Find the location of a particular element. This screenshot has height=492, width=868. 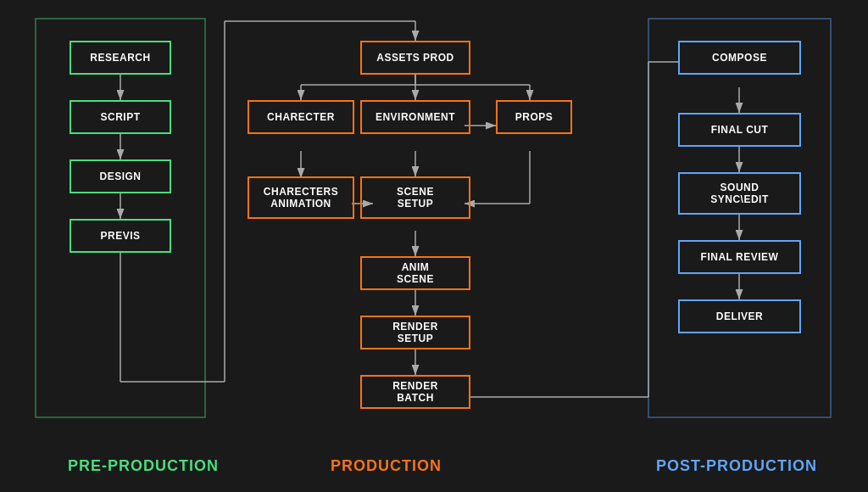

render-setup-box: RENDER SETUP is located at coordinates (415, 333).